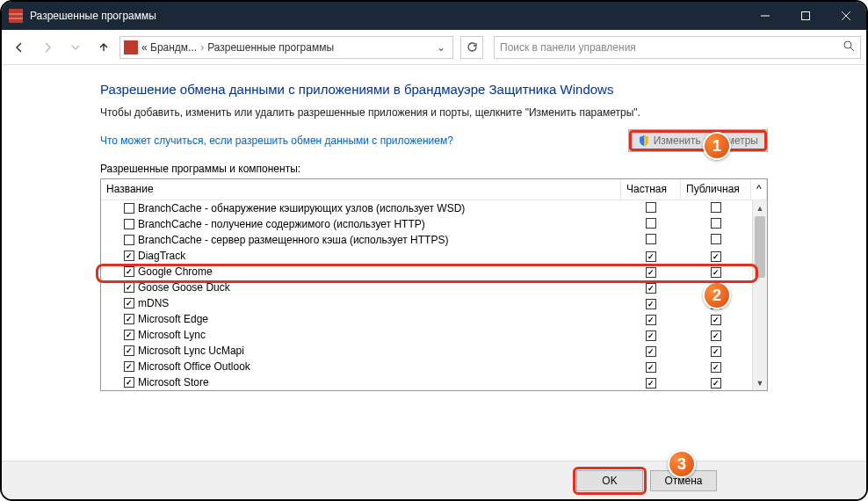 Image resolution: width=868 pixels, height=501 pixels. I want to click on change-settings-button: Изменить параметры, so click(698, 141).